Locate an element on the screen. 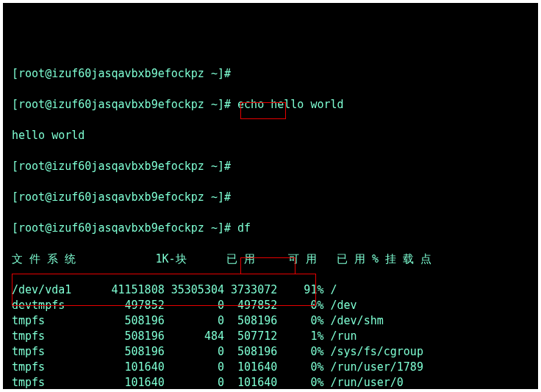  blank-line is located at coordinates (272, 43).